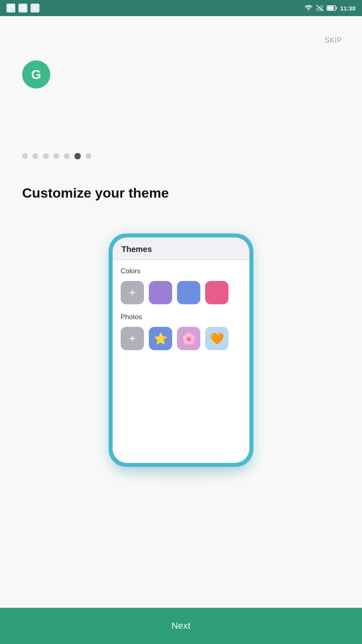  What do you see at coordinates (181, 317) in the screenshot?
I see `photos-label: Photos` at bounding box center [181, 317].